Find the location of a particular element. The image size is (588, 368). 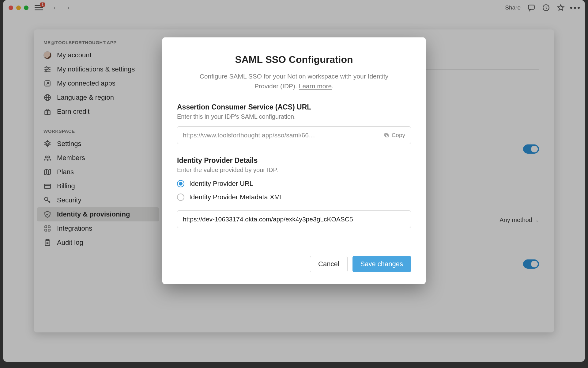

nav-back-button: ← is located at coordinates (56, 8).